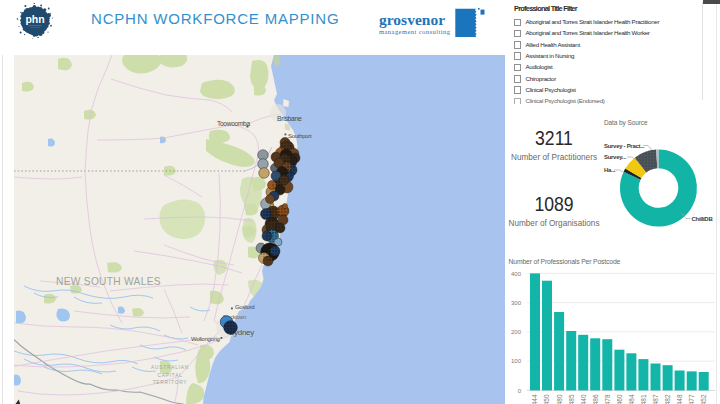 The width and height of the screenshot is (720, 404). I want to click on svg-text: Toowoomba, so click(234, 124).